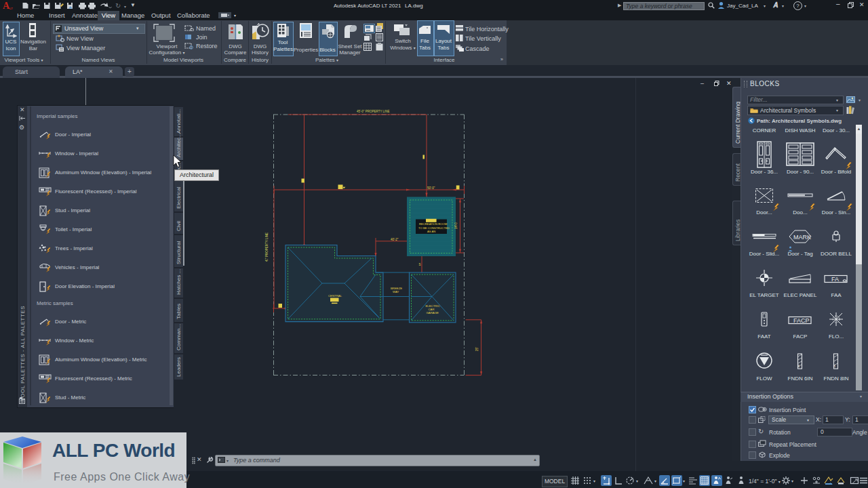 This screenshot has height=488, width=868. What do you see at coordinates (335, 296) in the screenshot?
I see `svg-text: CENTRAL` at bounding box center [335, 296].